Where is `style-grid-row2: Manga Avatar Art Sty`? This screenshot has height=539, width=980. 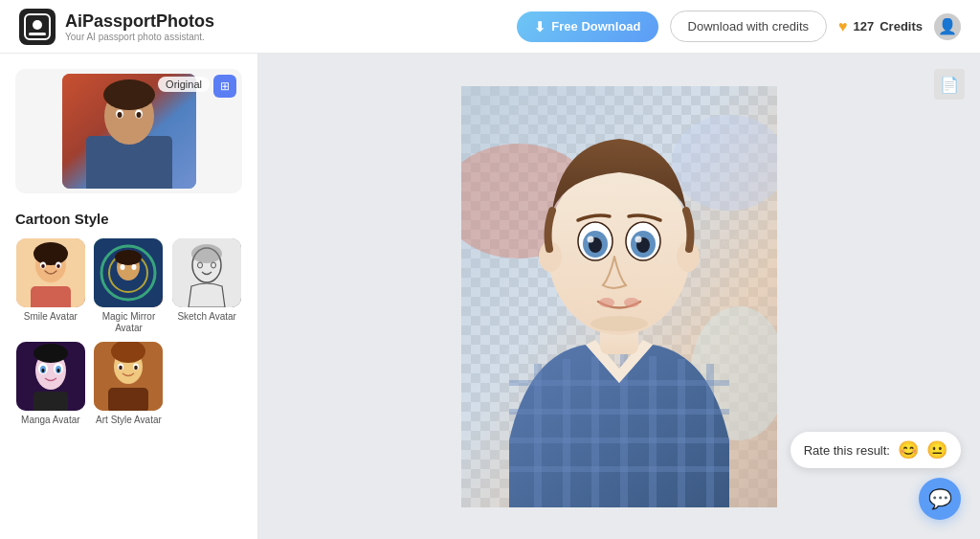 style-grid-row2: Manga Avatar Art Sty is located at coordinates (128, 384).